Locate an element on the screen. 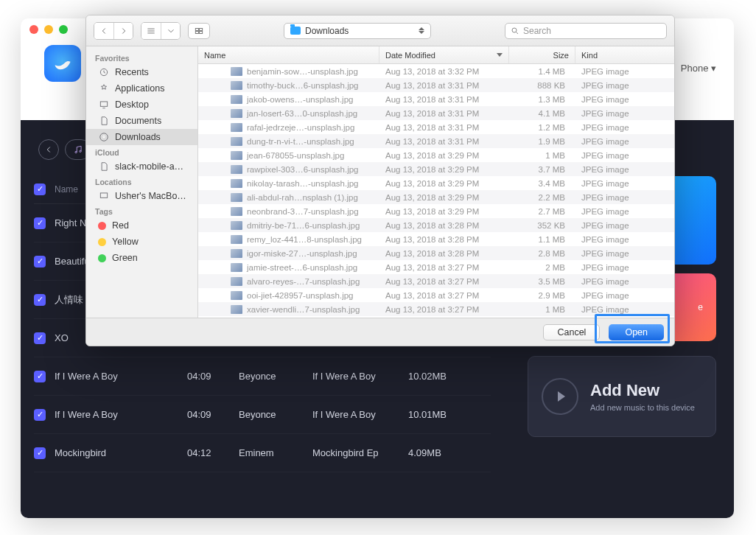 This screenshot has width=756, height=535. sidebar-tag-green: Green is located at coordinates (141, 258).